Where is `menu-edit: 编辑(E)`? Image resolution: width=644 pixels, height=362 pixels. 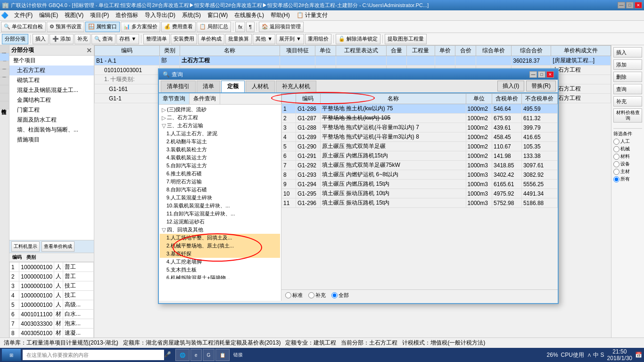
menu-edit: 编辑(E) is located at coordinates (49, 15).